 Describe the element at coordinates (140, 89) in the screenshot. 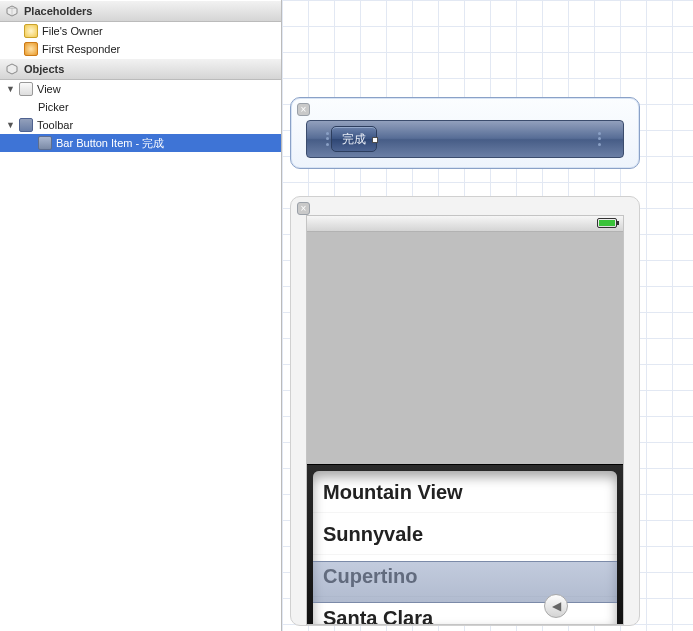

I see `row-view: ▼ View` at that location.